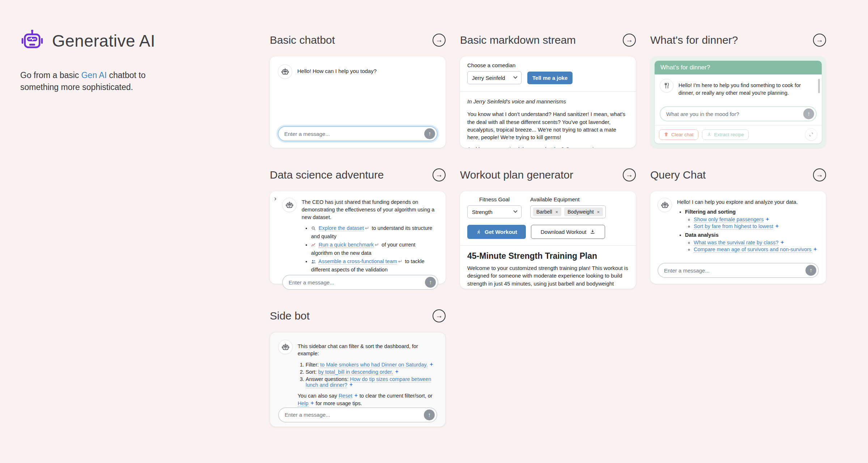 This screenshot has width=868, height=463. What do you see at coordinates (302, 40) in the screenshot?
I see `section-title: Basic chatbot` at bounding box center [302, 40].